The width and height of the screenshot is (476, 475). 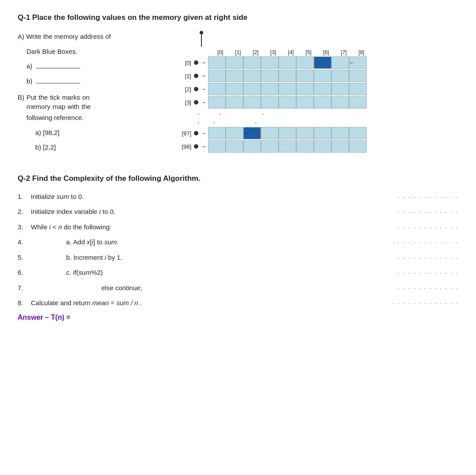 I want to click on step-6-text: c. if(sum%2), so click(x=227, y=273).